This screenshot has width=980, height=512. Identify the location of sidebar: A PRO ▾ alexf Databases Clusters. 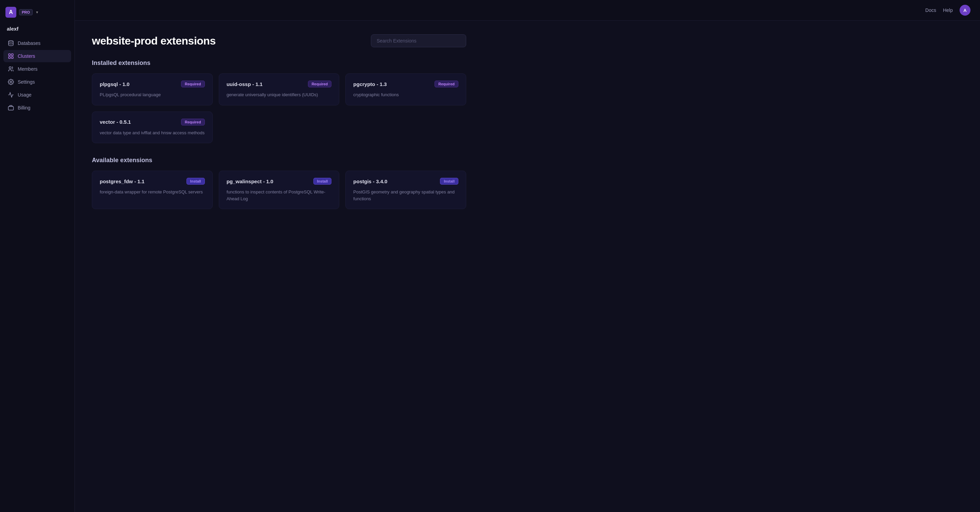
(37, 256).